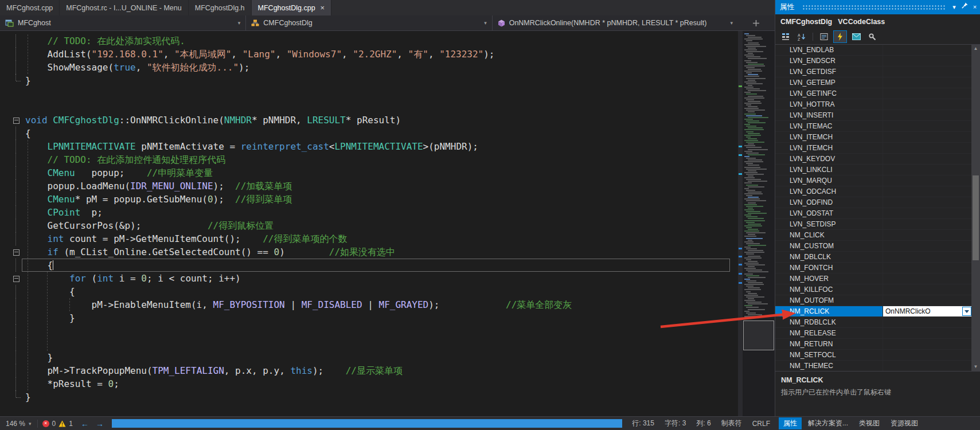  Describe the element at coordinates (802, 37) in the screenshot. I see `sort-alphabetical-icon: AZ` at that location.